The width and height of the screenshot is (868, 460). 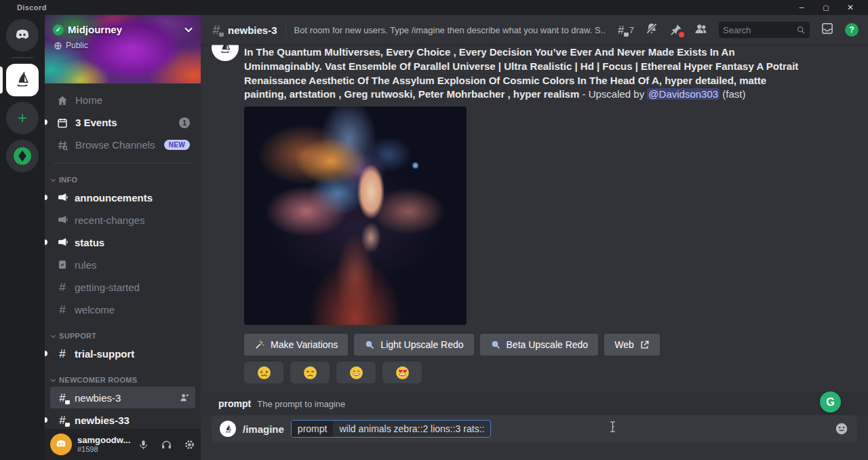 What do you see at coordinates (313, 429) in the screenshot?
I see `option-name: prompt` at bounding box center [313, 429].